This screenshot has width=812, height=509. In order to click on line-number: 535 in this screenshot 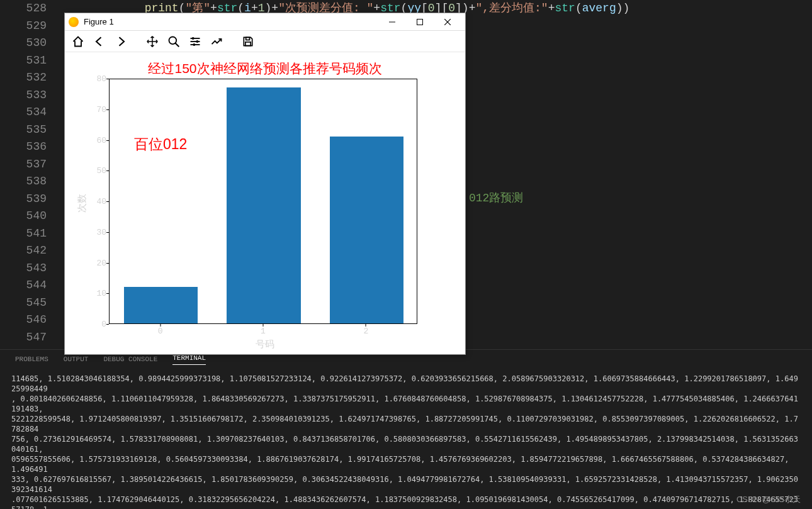, I will do `click(23, 130)`.